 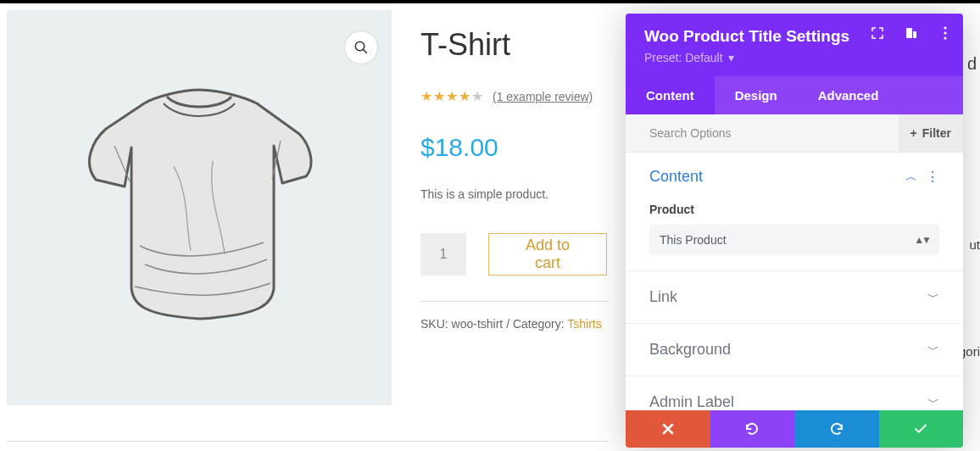 What do you see at coordinates (794, 349) in the screenshot?
I see `section-header-background: Background ﹀` at bounding box center [794, 349].